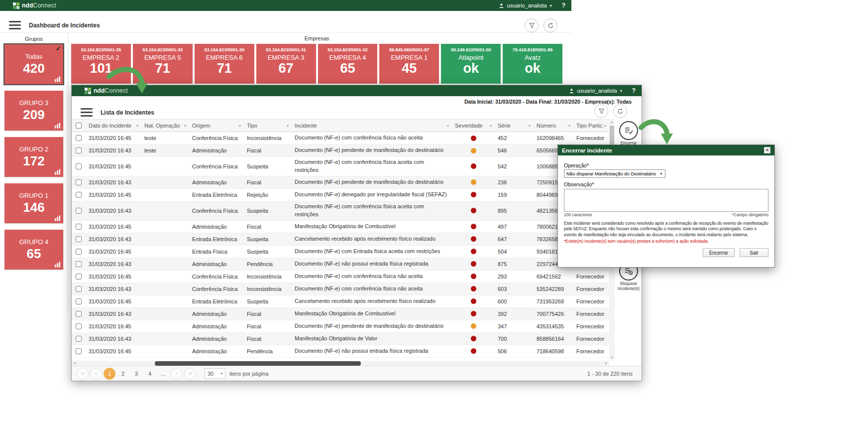 The image size is (868, 425). What do you see at coordinates (190, 374) in the screenshot?
I see `last-page-button: »` at bounding box center [190, 374].